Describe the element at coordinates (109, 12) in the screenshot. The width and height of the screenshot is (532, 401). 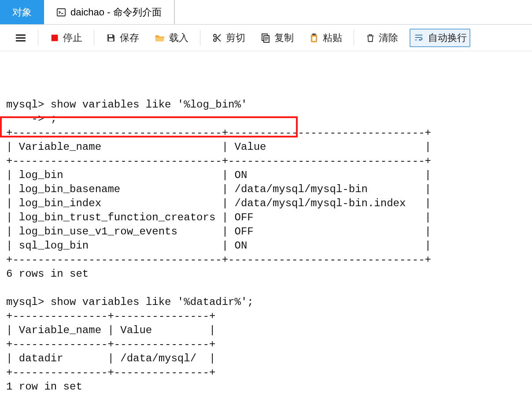
I see `tab-cmd: daichao - 命令列介面` at that location.